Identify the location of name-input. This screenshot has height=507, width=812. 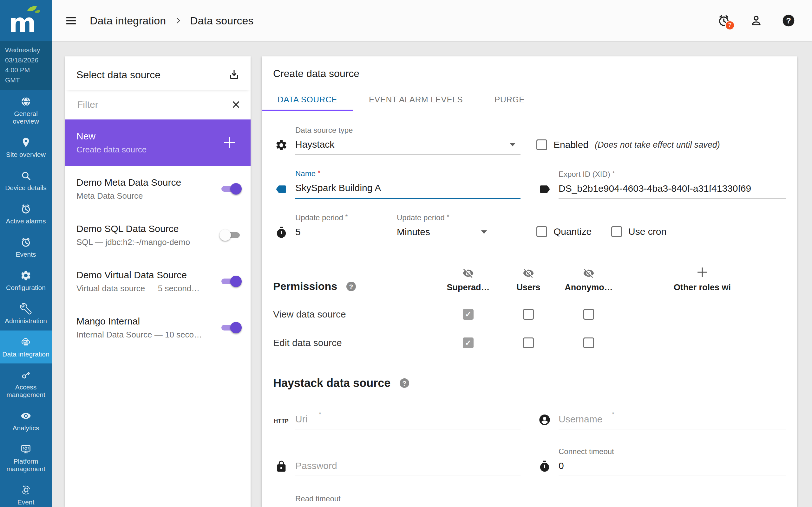
(408, 188).